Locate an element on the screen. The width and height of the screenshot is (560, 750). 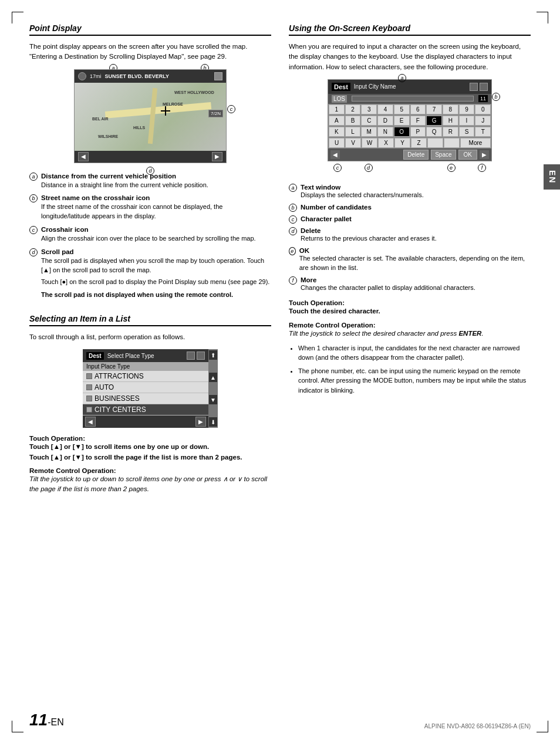
map-label-melrose: MELROSE is located at coordinates (173, 104).